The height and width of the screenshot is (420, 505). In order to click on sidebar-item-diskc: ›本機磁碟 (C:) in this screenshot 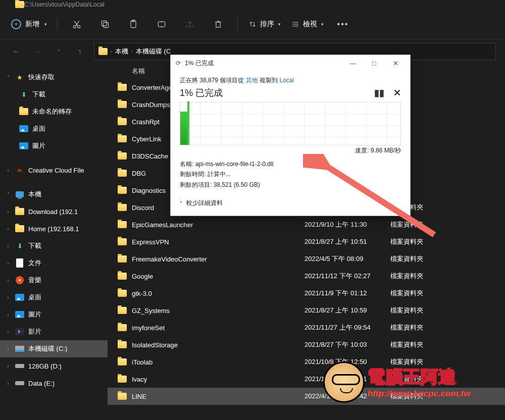, I will do `click(54, 349)`.